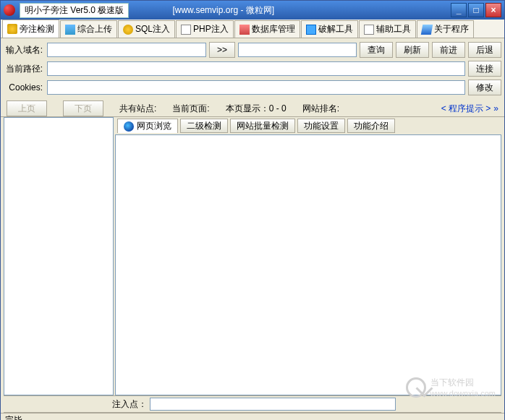 The image size is (505, 420). Describe the element at coordinates (83, 108) in the screenshot. I see `next-page-button: 下页` at that location.